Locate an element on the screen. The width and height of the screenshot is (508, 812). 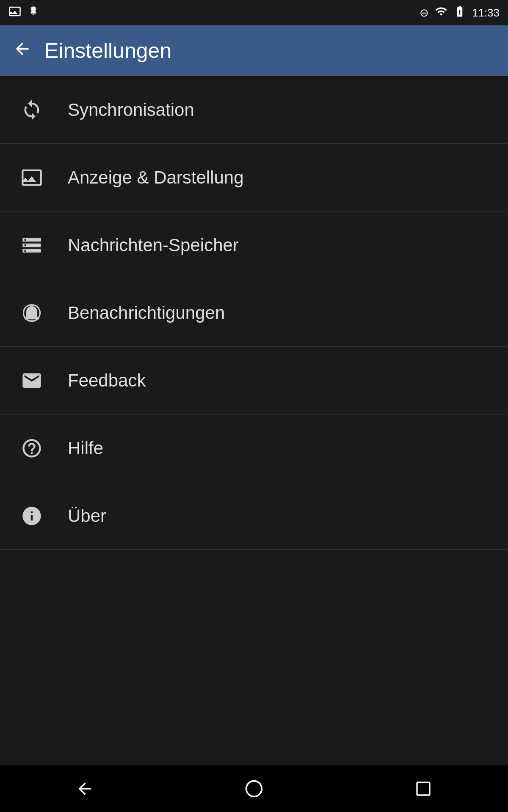
settings-item-benachrichtigungen: Benachrichtigungen is located at coordinates (254, 313).